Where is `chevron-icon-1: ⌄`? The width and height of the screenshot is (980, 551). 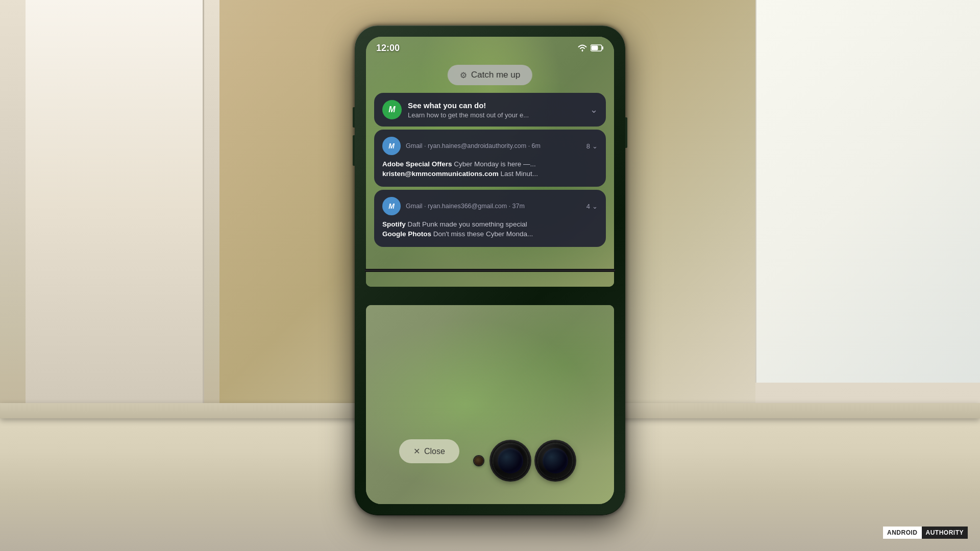
chevron-icon-1: ⌄ is located at coordinates (594, 110).